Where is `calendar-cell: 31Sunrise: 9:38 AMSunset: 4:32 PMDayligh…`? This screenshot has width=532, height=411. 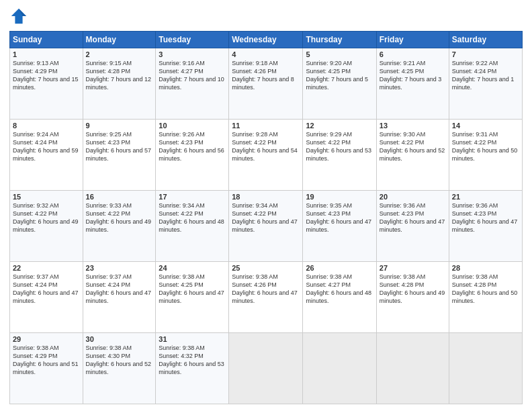 calendar-cell: 31Sunrise: 9:38 AMSunset: 4:32 PMDayligh… is located at coordinates (192, 369).